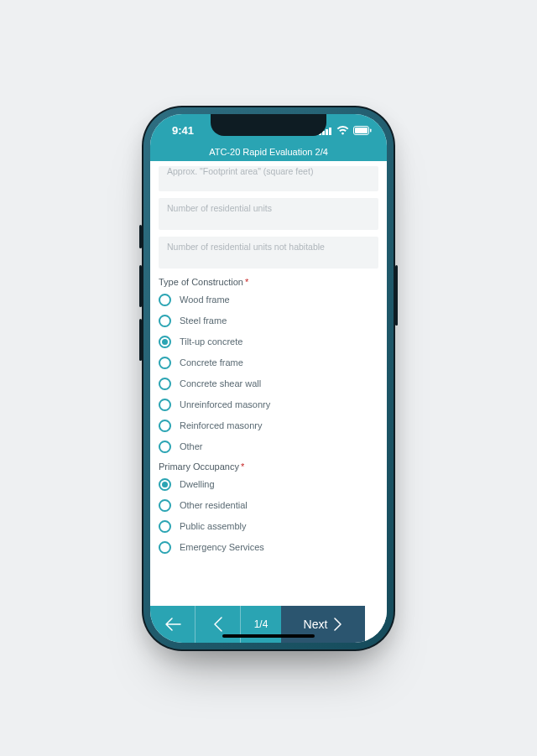  I want to click on side-button-volup, so click(141, 286).